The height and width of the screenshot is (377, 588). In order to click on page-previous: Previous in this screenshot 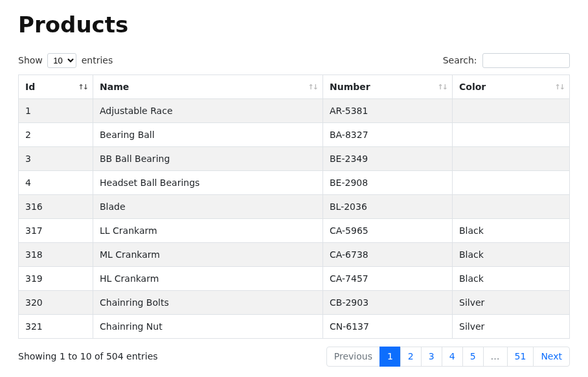, I will do `click(354, 356)`.